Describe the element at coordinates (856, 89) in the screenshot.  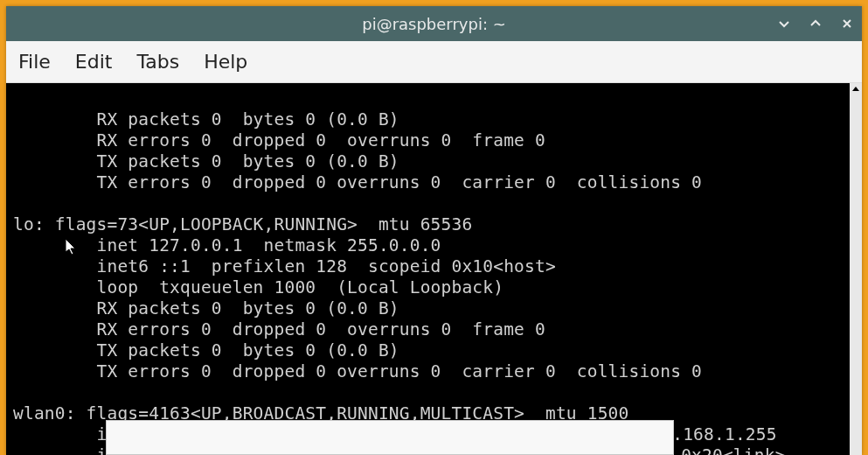
I see `scroll-up-icon` at that location.